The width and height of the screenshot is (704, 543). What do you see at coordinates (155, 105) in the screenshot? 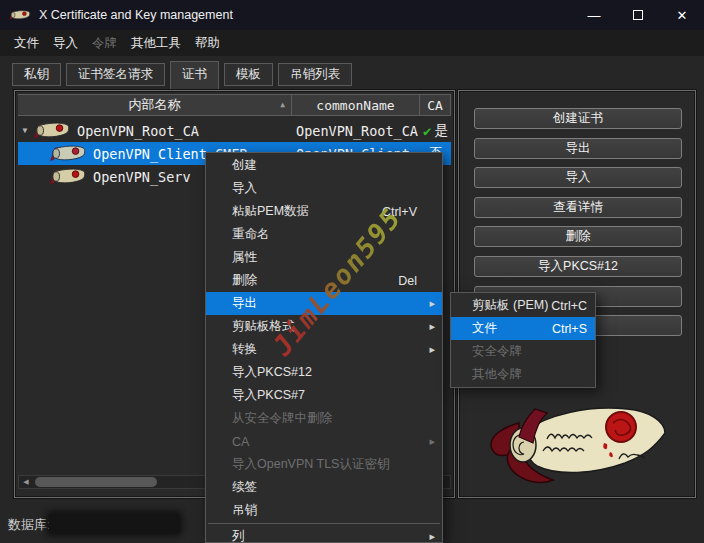
I see `column-internal-name: 内部名称 ▲` at bounding box center [155, 105].